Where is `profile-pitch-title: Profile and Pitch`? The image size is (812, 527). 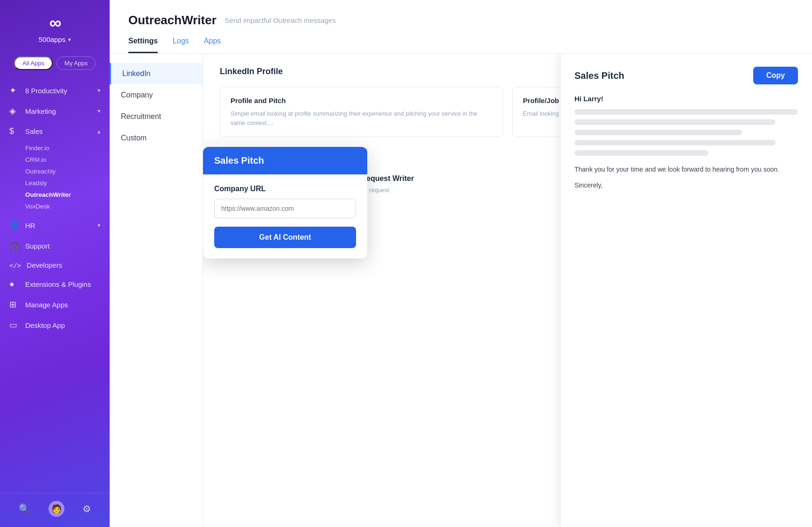
profile-pitch-title: Profile and Pitch is located at coordinates (361, 101).